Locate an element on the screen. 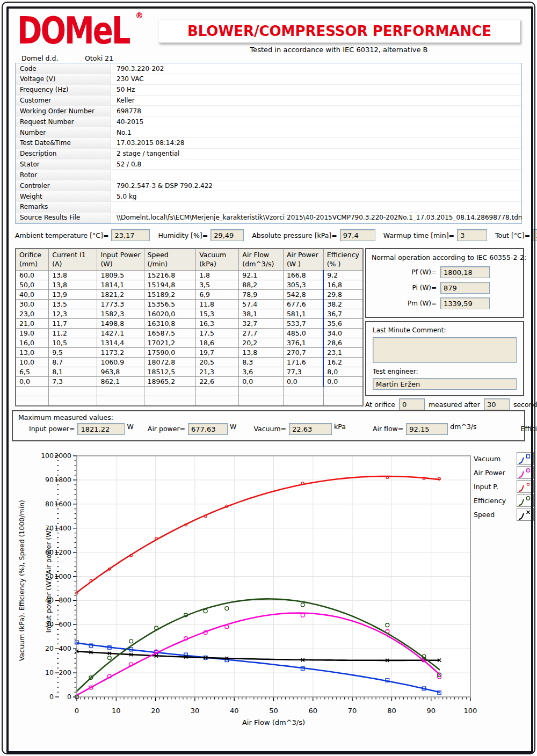 The width and height of the screenshot is (537, 756). y-axis-label-inner: Input power (W), Air power (W) is located at coordinates (48, 581).